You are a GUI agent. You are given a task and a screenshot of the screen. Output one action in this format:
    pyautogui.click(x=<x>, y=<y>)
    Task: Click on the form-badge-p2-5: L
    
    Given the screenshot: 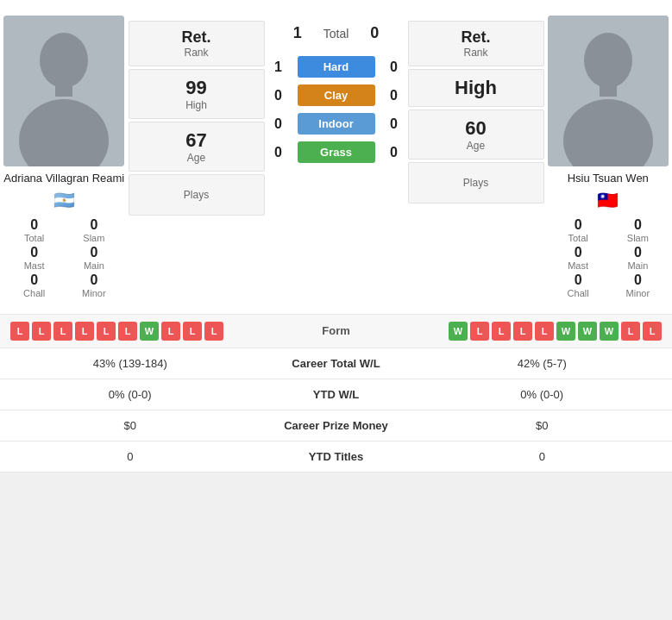 What is the action you would take?
    pyautogui.click(x=544, y=331)
    